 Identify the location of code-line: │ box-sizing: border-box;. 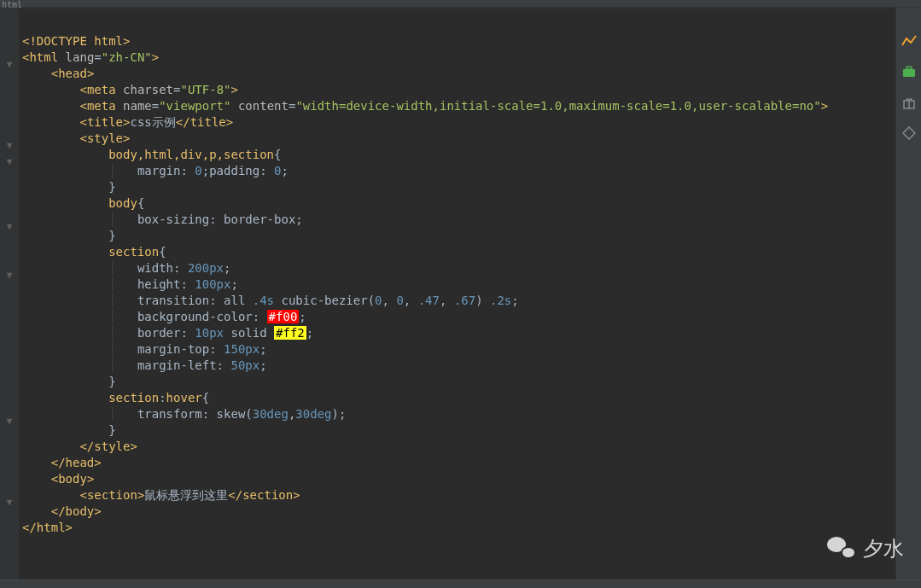
(458, 220).